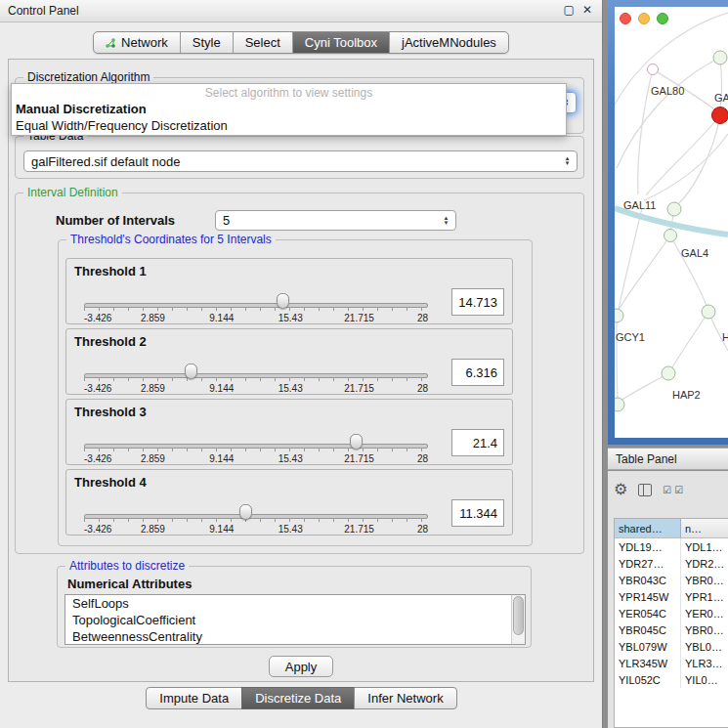  Describe the element at coordinates (518, 620) in the screenshot. I see `list-scrollbar` at that location.